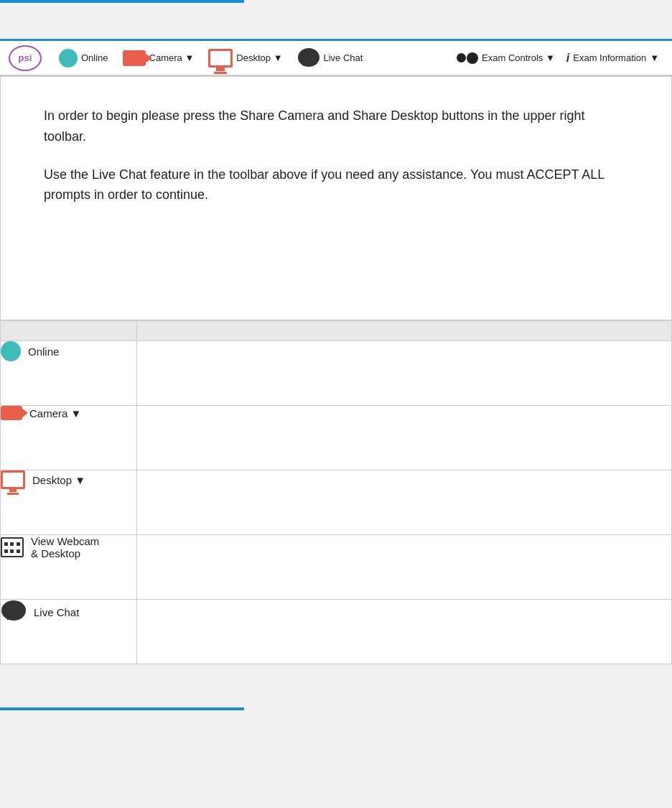  I want to click on livechat-table-icon, so click(14, 612).